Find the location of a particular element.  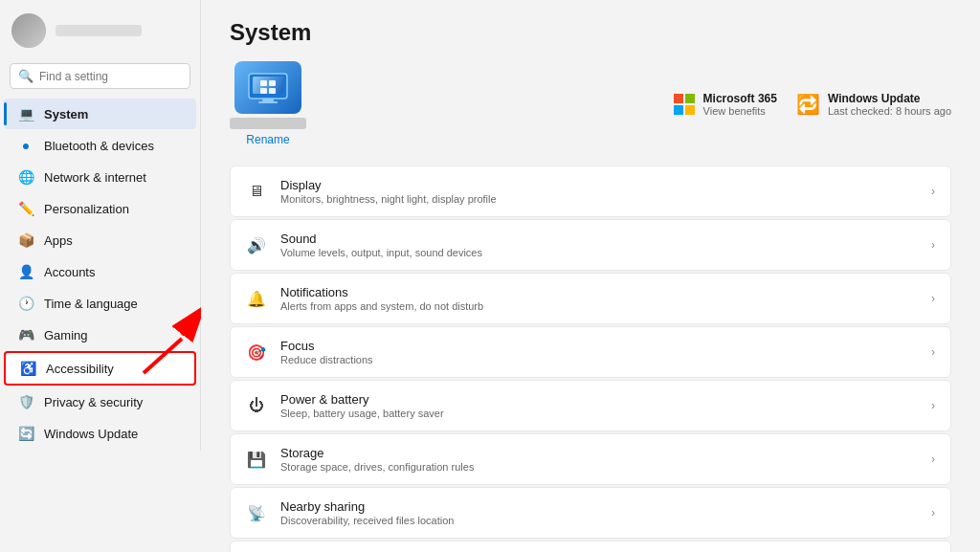

sidebar-item-label: System is located at coordinates (66, 115).